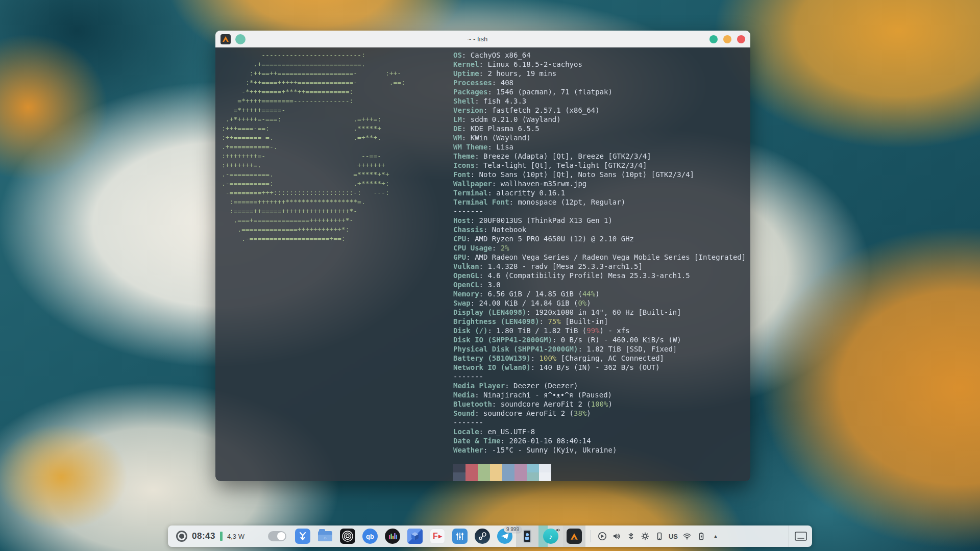  I want to click on taskbar-app-freetube: F▶, so click(437, 536).